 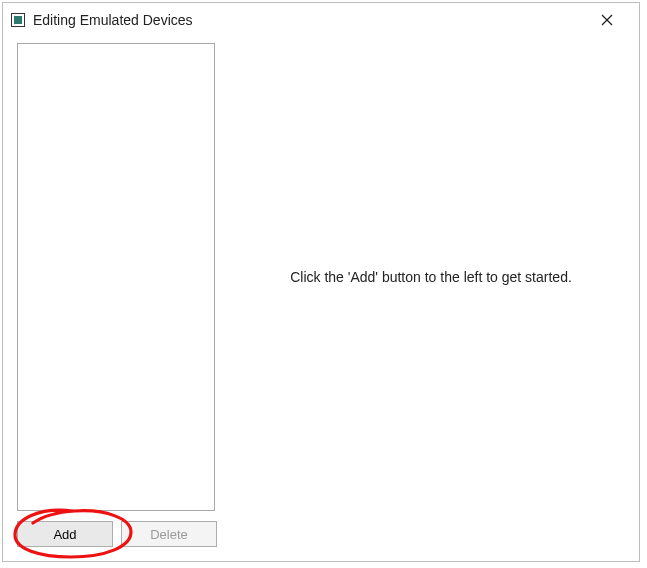 What do you see at coordinates (169, 534) in the screenshot?
I see `delete-button: Delete` at bounding box center [169, 534].